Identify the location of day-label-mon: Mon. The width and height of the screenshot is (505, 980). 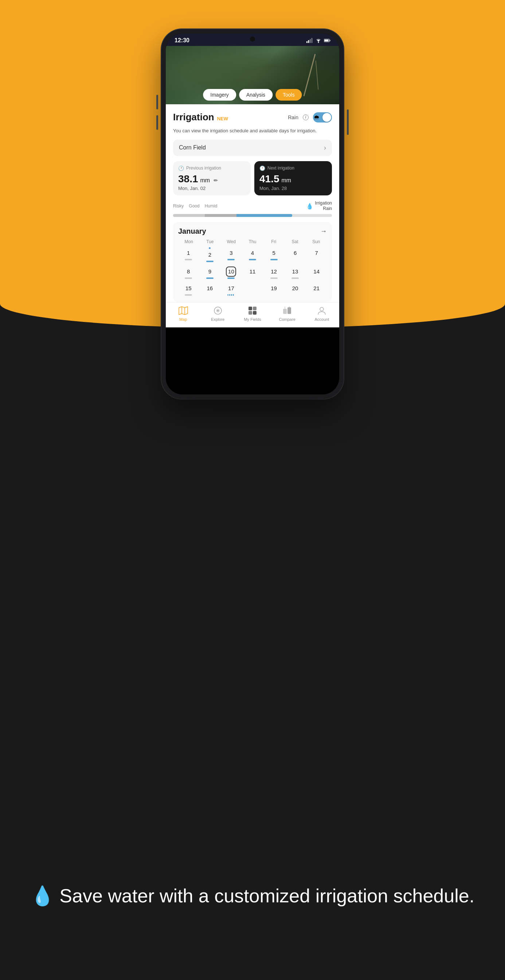
(189, 242).